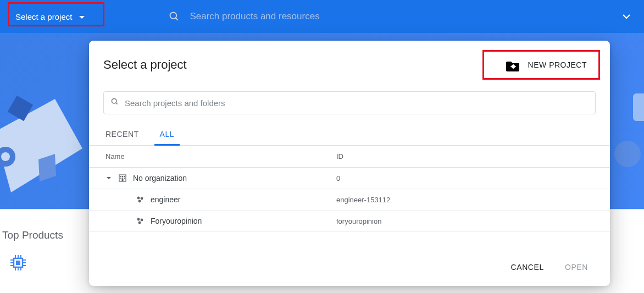  I want to click on tab-recent: RECENT, so click(122, 137).